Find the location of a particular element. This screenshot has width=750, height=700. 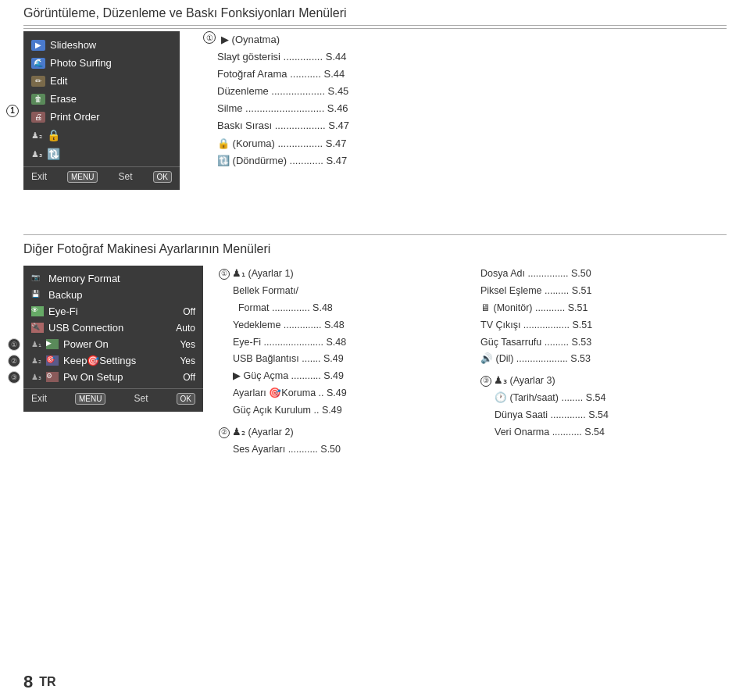

ayarlar1-group: ① ♟₁ (Ayarlar 1) is located at coordinates (342, 274).